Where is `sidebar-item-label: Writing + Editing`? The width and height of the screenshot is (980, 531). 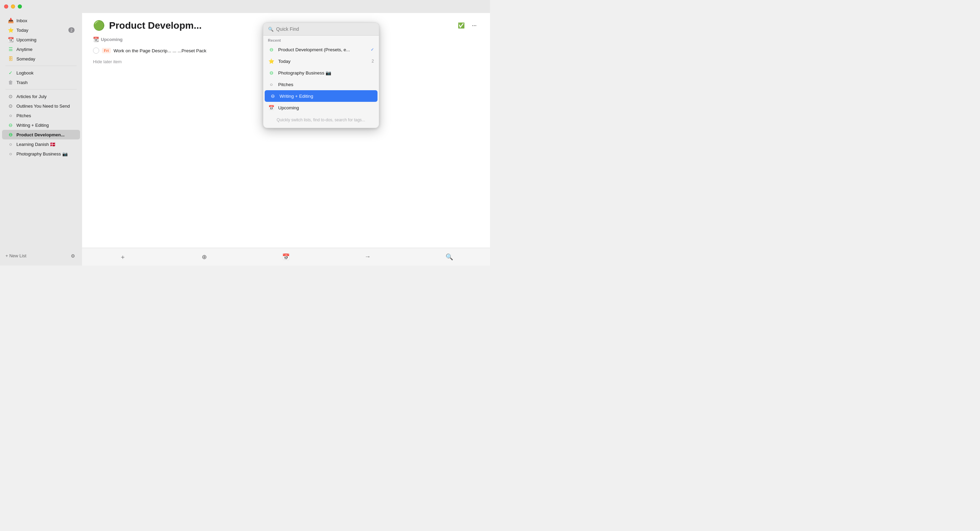
sidebar-item-label: Writing + Editing is located at coordinates (33, 125).